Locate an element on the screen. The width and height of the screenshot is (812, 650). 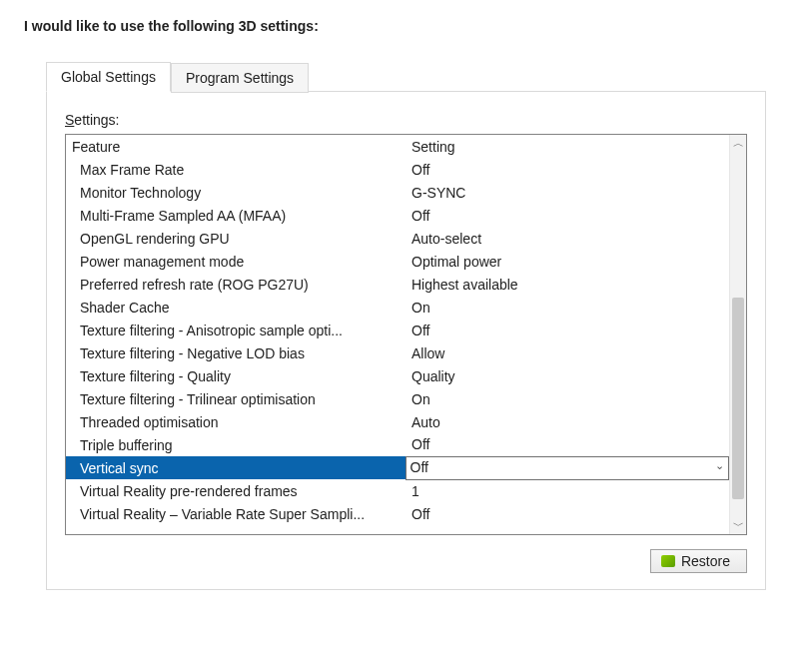
table-row: Texture filtering - Anisotropic sample o… is located at coordinates (398, 329).